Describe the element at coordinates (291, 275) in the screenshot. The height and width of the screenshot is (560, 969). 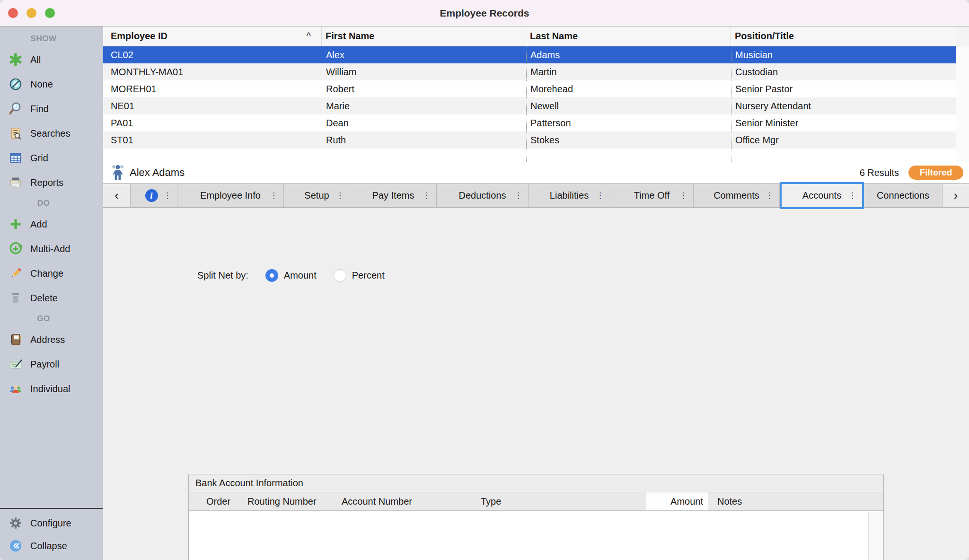
I see `split-net-row: Split Net by: Amount Percent` at that location.